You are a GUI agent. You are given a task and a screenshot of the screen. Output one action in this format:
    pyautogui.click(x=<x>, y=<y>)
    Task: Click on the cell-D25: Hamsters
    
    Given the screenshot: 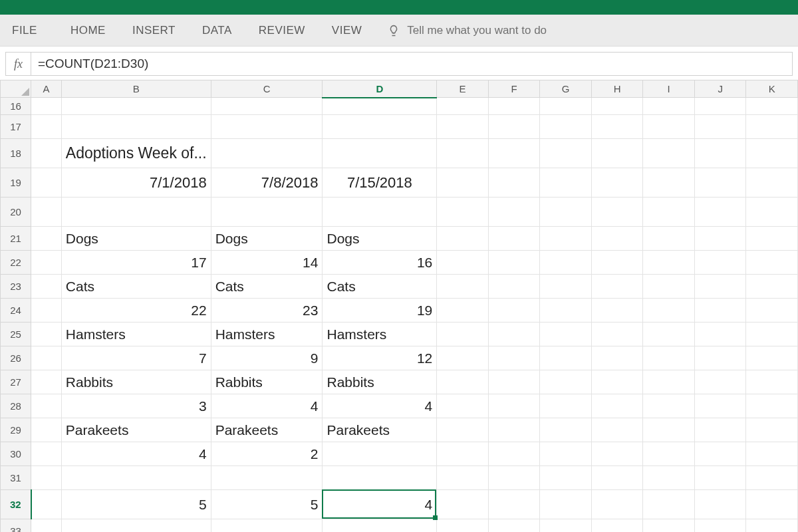 What is the action you would take?
    pyautogui.click(x=380, y=334)
    